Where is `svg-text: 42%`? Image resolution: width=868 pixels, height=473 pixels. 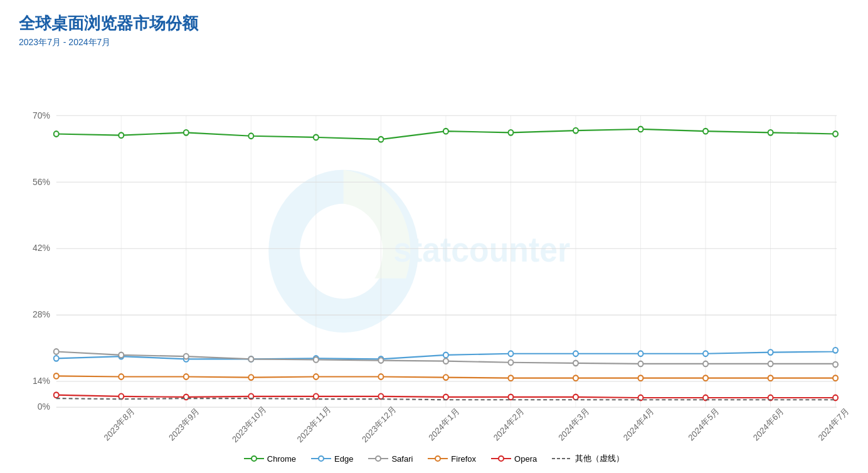
svg-text: 42% is located at coordinates (41, 248).